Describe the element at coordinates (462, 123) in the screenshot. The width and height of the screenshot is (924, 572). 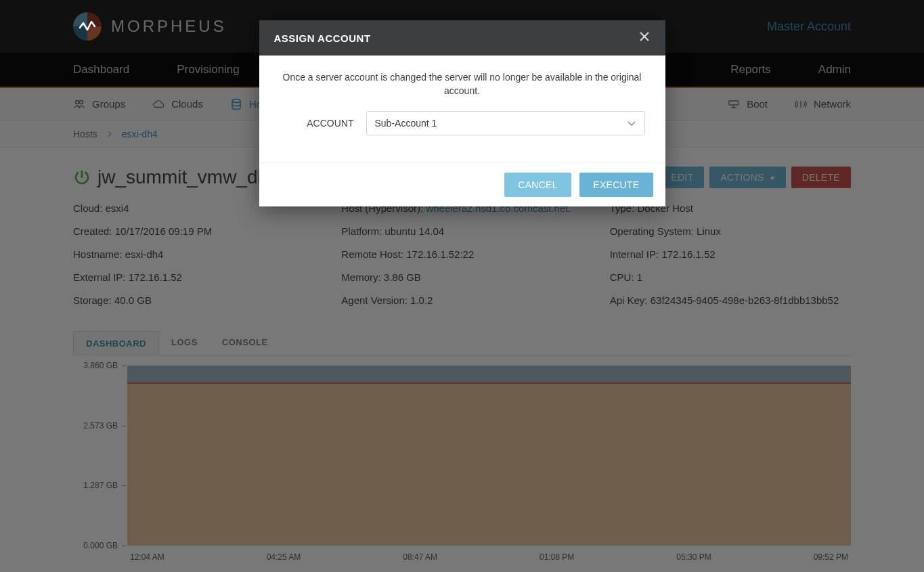
I see `account-field-row: ACCOUNT Sub-Account 1` at that location.